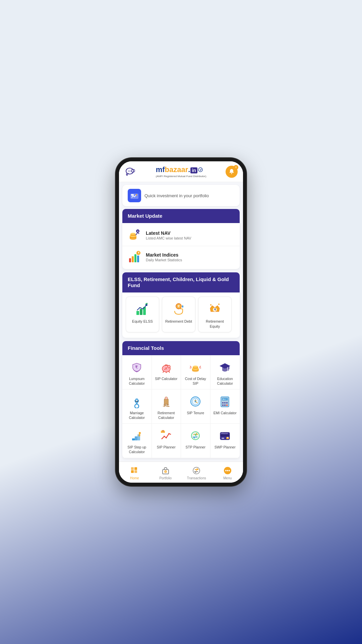  What do you see at coordinates (181, 315) in the screenshot?
I see `elss-section-body: Equity ELSS ₹` at bounding box center [181, 315].